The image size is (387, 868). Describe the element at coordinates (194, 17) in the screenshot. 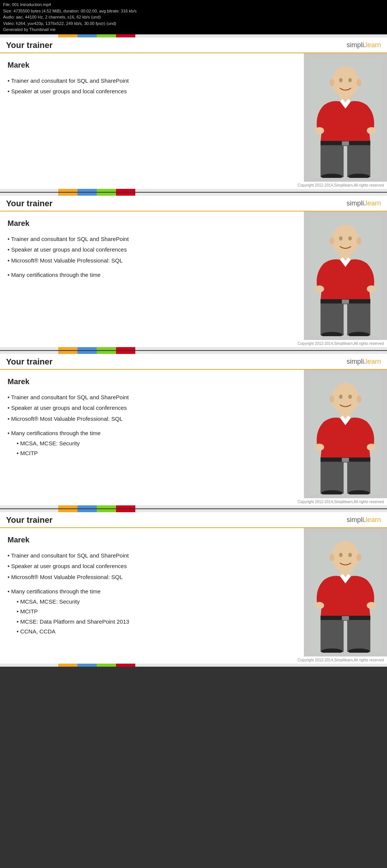

I see `file-info-line3: Audio: aac, 44100 Hz, 2 channels, s16, 6…` at that location.